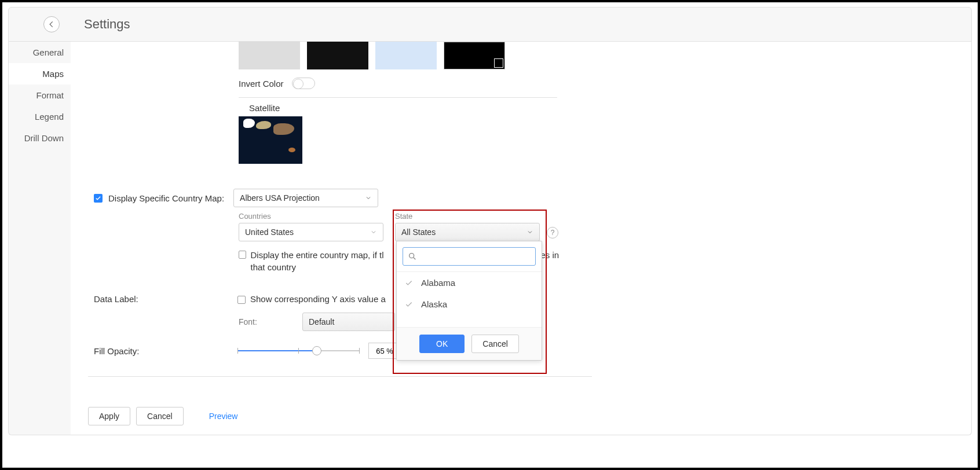 The image size is (980, 470). What do you see at coordinates (434, 304) in the screenshot?
I see `state-option-label: Alaska` at bounding box center [434, 304].